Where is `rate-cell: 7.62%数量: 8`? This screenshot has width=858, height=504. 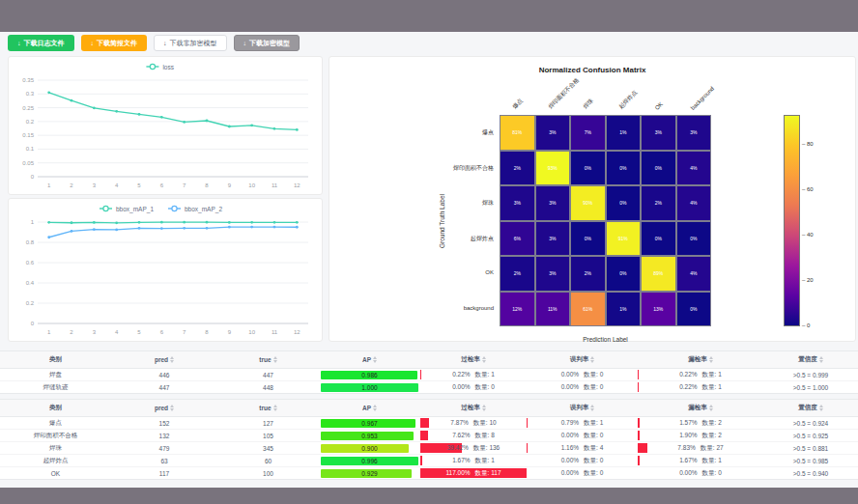
rate-cell: 7.62%数量: 8 is located at coordinates (473, 435).